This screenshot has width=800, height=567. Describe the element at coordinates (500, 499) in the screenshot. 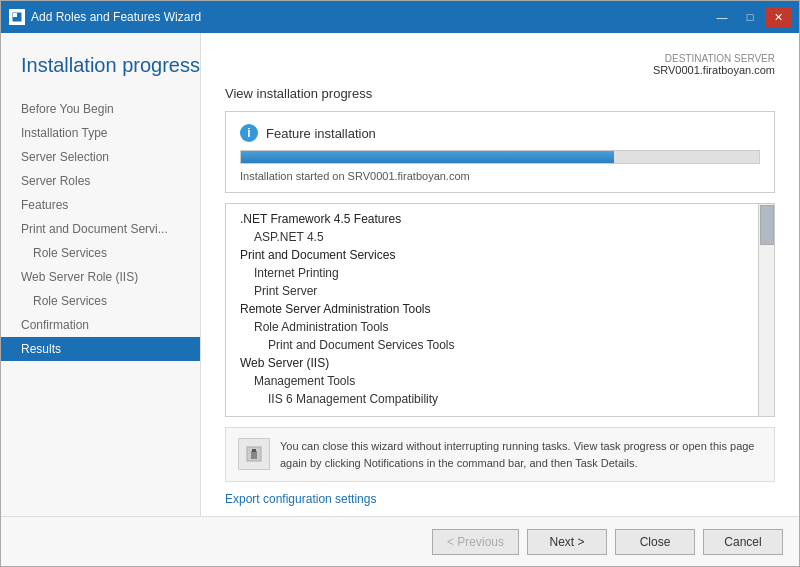

I see `export-link: Export configuration settings` at that location.